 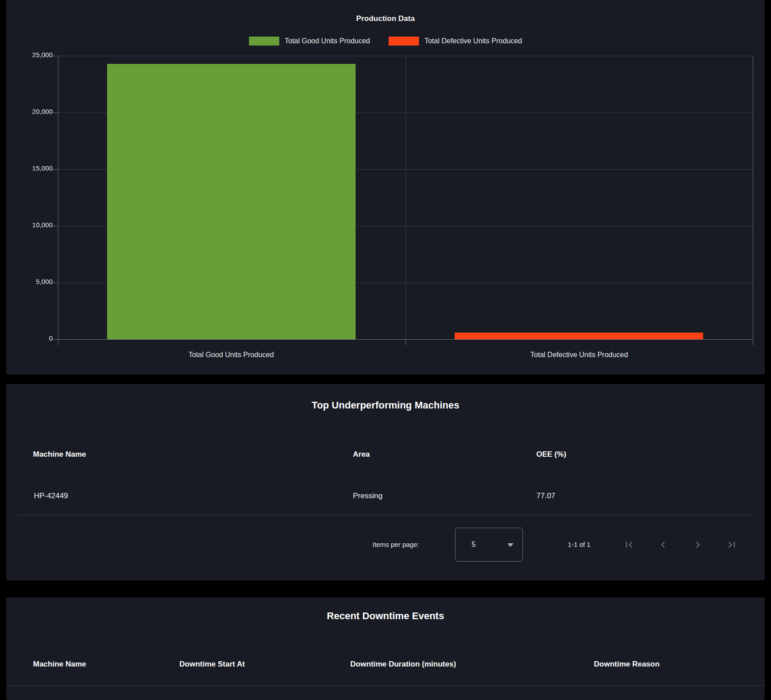 I want to click on x-label-defective-units: Total Defective Units Produced, so click(x=579, y=355).